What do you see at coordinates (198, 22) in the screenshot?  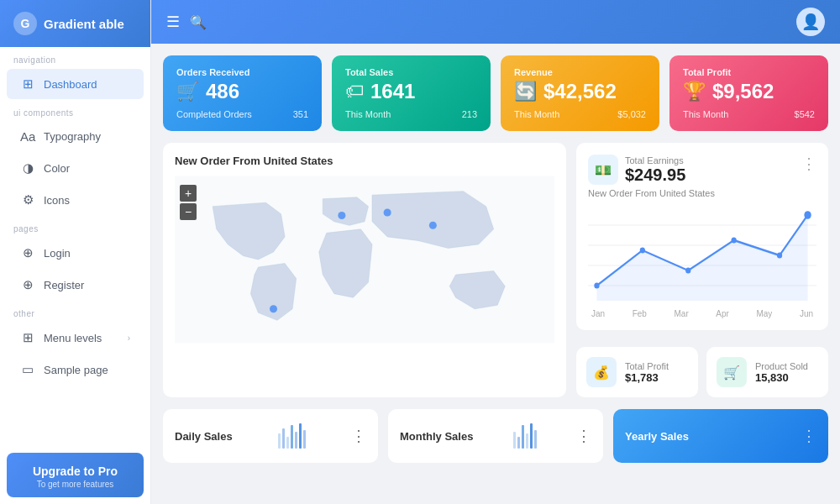 I see `search-icon: 🔍` at bounding box center [198, 22].